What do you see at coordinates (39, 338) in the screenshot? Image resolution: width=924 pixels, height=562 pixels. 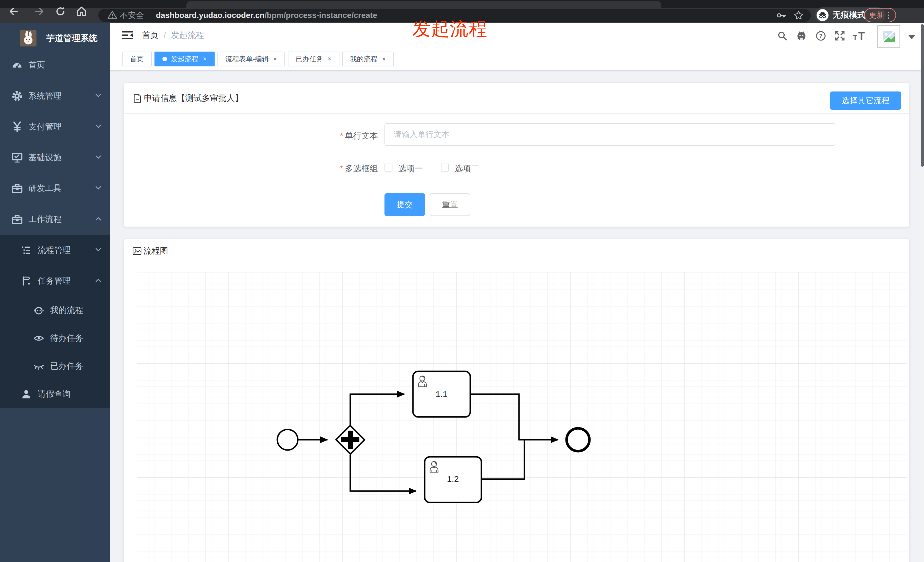 I see `eye-open-icon` at bounding box center [39, 338].